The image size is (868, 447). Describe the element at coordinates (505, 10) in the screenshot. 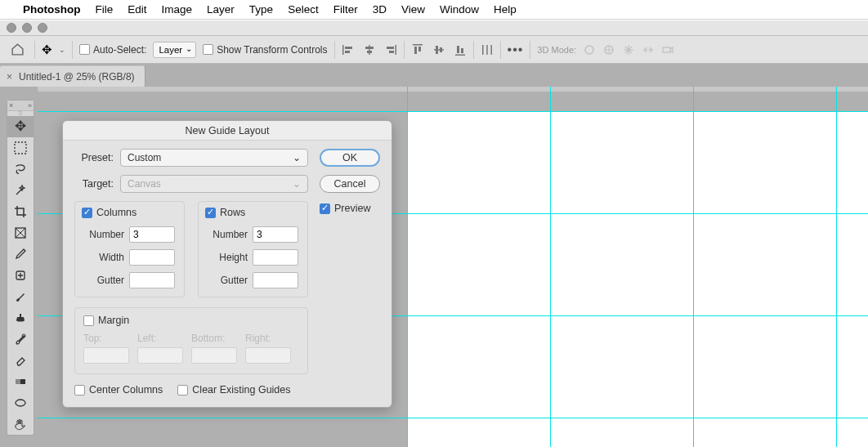

I see `menu-help: Help` at that location.